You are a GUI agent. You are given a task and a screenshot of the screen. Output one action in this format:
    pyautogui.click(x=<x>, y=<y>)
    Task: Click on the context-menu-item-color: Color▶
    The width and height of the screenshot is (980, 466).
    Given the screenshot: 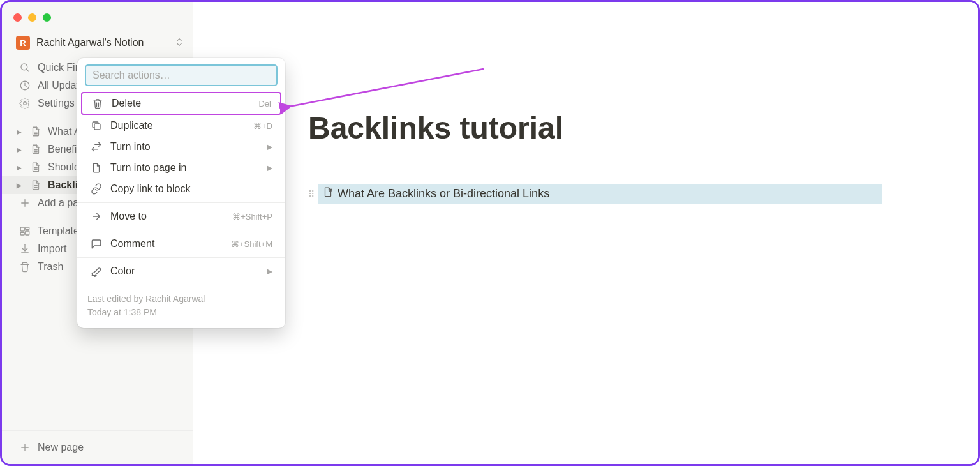 What is the action you would take?
    pyautogui.click(x=181, y=271)
    